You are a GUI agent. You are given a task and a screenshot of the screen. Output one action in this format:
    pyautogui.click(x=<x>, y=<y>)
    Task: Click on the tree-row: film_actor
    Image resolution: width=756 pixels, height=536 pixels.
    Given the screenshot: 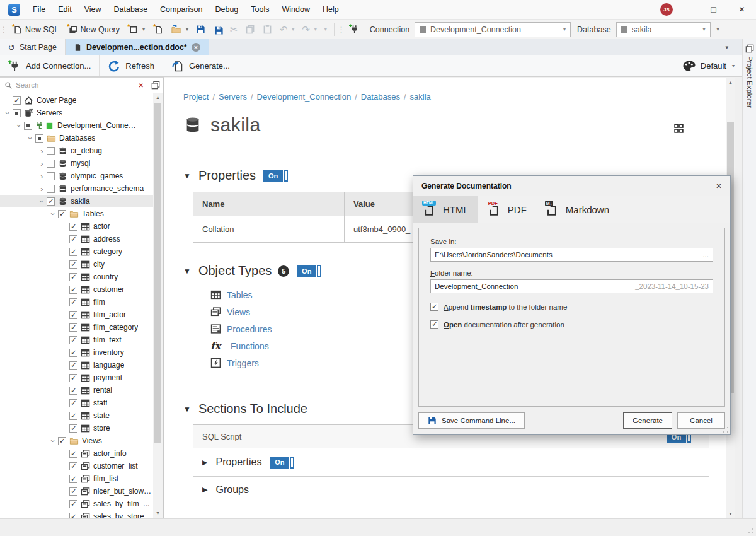 What is the action you would take?
    pyautogui.click(x=77, y=315)
    